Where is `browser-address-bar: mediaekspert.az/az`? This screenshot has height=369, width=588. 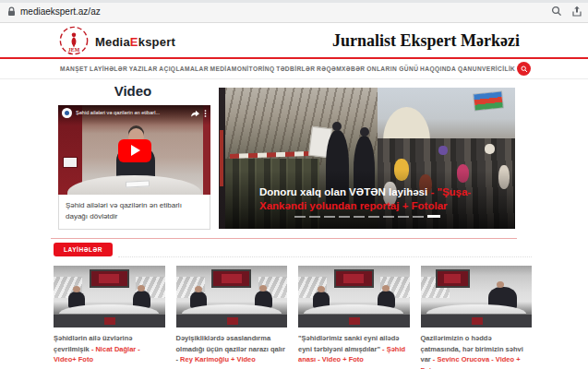 browser-address-bar: mediaekspert.az/az is located at coordinates (294, 11).